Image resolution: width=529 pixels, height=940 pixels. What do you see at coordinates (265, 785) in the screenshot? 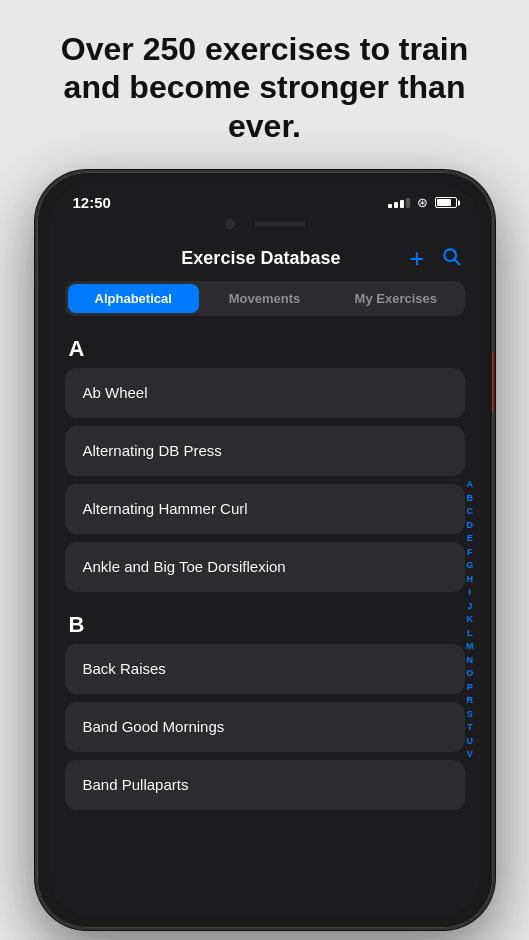
I see `list-item: Band Pullaparts` at bounding box center [265, 785].